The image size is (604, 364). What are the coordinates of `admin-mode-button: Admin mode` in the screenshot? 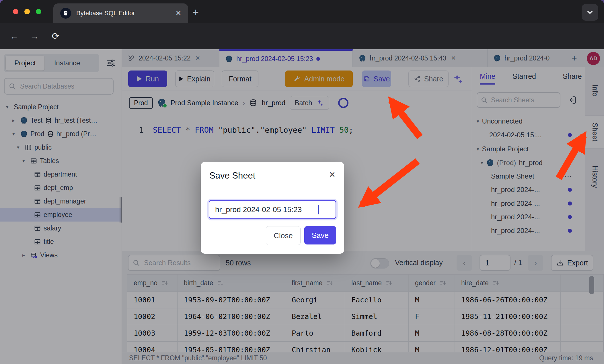 It's located at (319, 79).